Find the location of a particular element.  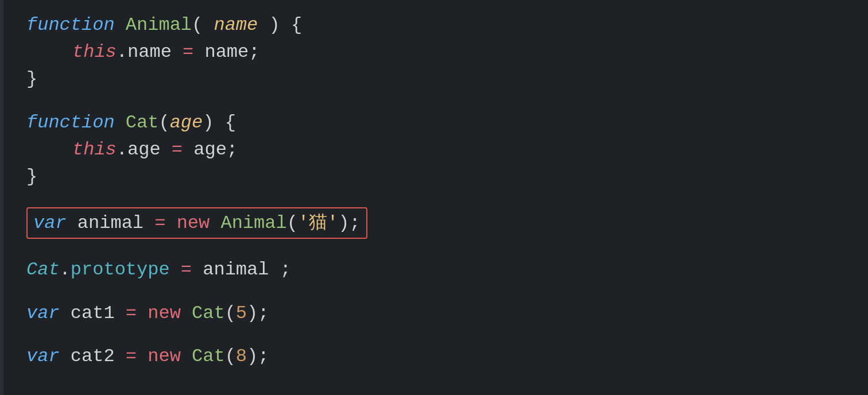

brace-close-2: } is located at coordinates (32, 177).